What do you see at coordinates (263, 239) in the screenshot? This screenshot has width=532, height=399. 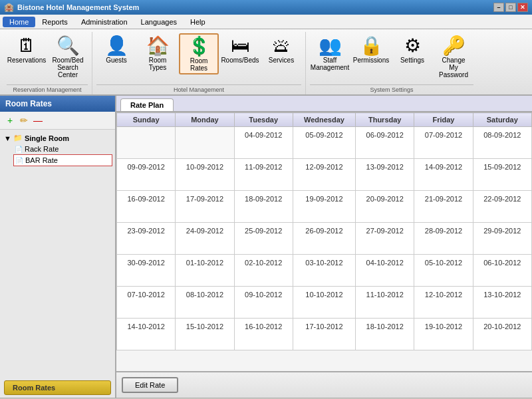 I see `calendar-cell-3-2: 25-09-2012` at bounding box center [263, 239].